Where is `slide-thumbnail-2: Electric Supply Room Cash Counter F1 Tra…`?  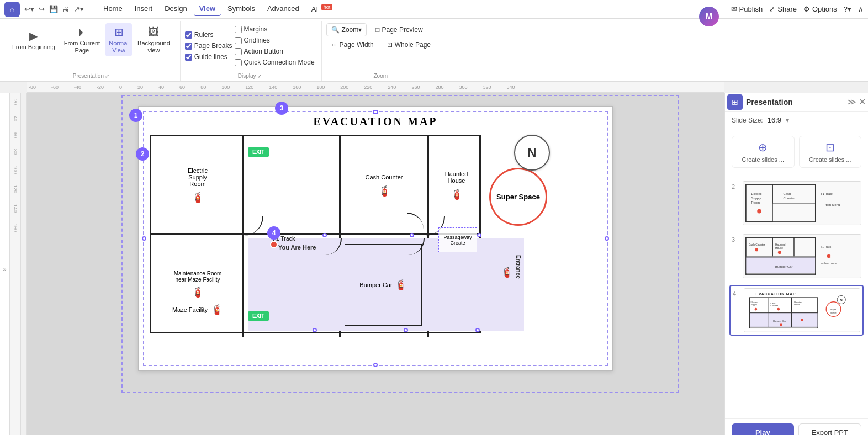
slide-thumbnail-2: Electric Supply Room Cash Counter F1 Tra… is located at coordinates (802, 203).